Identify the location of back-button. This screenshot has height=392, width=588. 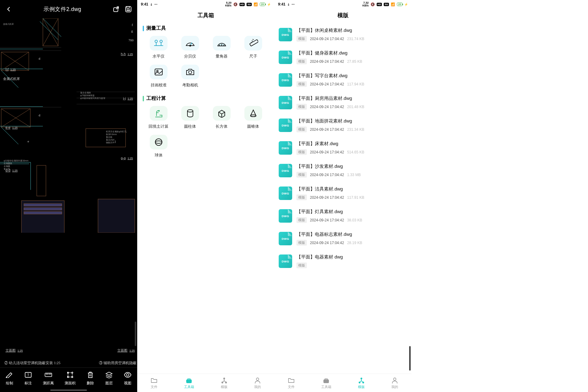
(9, 9).